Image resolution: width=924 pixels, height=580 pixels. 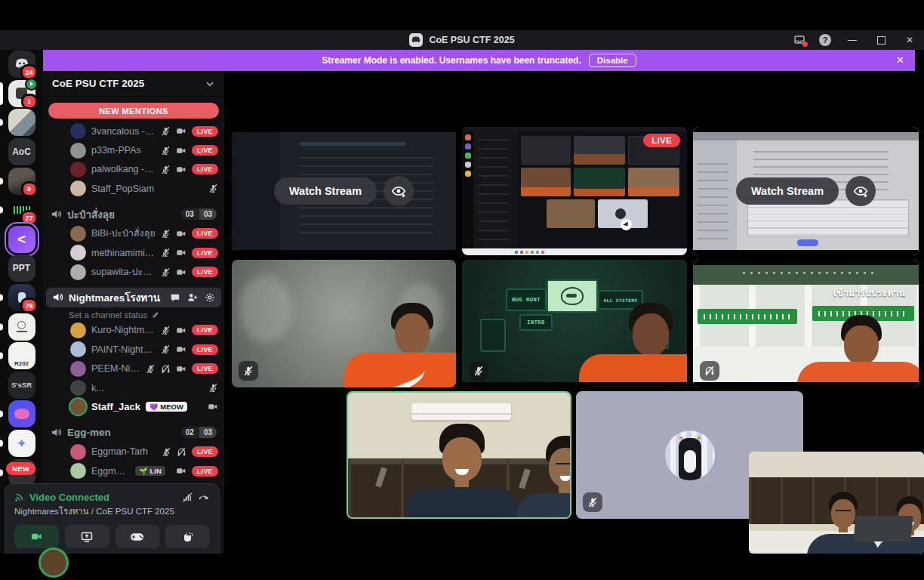 I want to click on close-button: ✕, so click(x=910, y=40).